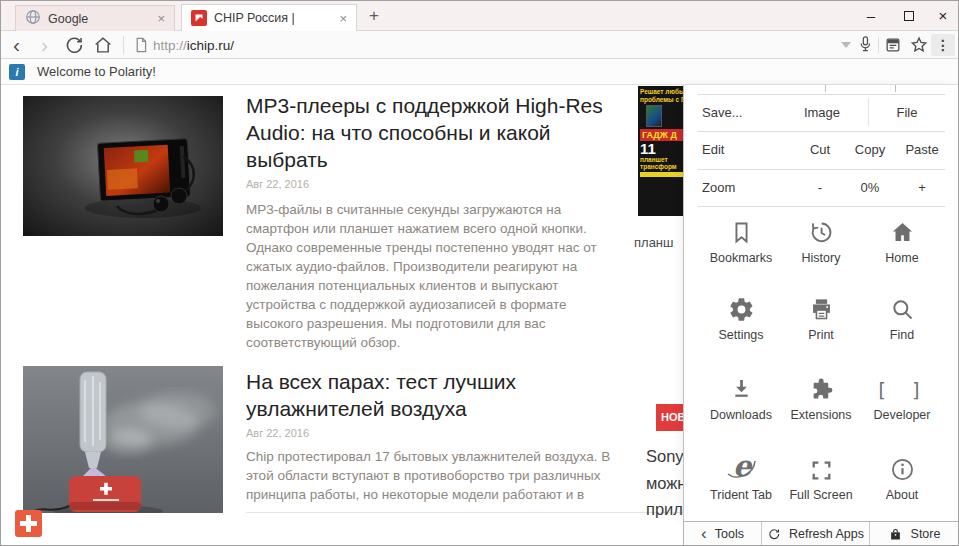 The image size is (959, 546). Describe the element at coordinates (902, 489) in the screenshot. I see `menu-item-about: About` at that location.